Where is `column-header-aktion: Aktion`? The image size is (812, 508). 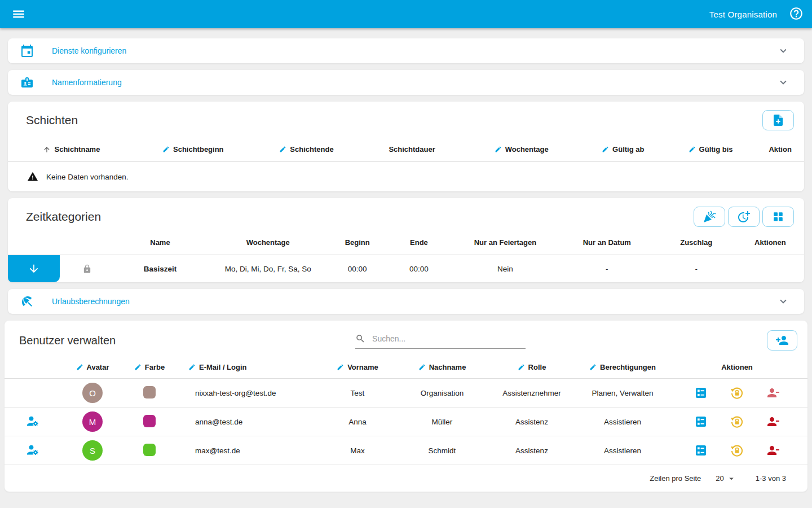
column-header-aktion: Aktion is located at coordinates (780, 149).